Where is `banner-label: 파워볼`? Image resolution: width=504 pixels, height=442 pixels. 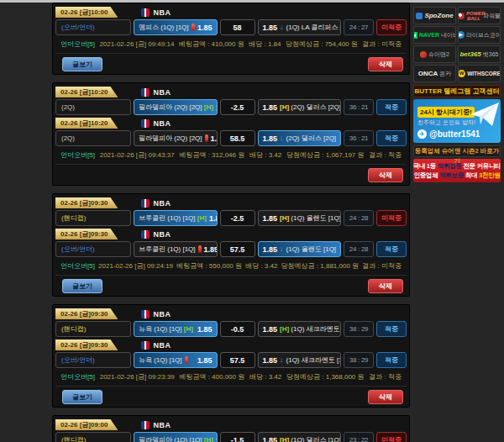 banner-label: 파워볼 is located at coordinates (492, 16).